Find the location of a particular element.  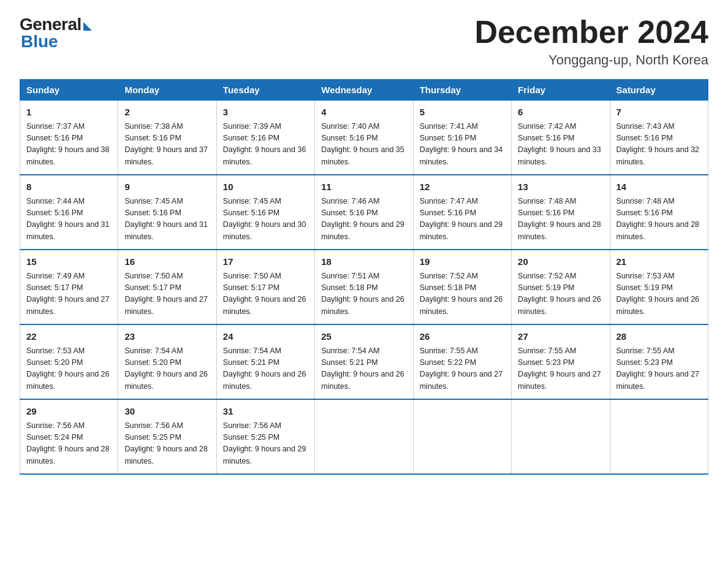

calendar-cell: 20Sunrise: 7:52 AMSunset: 5:19 PMDayligh… is located at coordinates (561, 287).